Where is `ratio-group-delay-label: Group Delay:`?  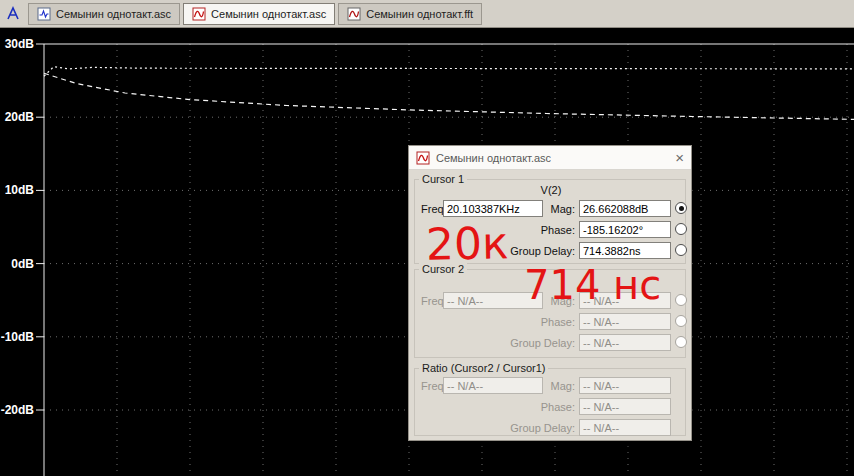 ratio-group-delay-label: Group Delay: is located at coordinates (536, 428).